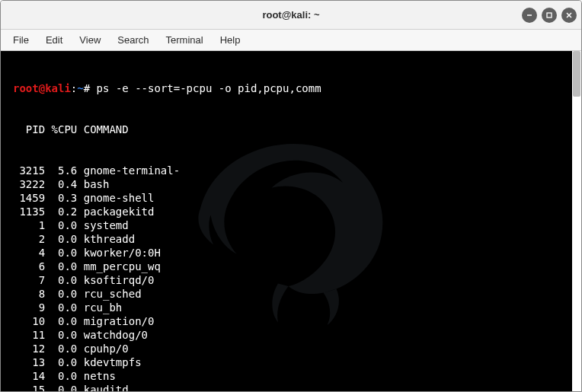 This screenshot has width=582, height=392. I want to click on process-row: 7 0.0 ksoftirqd/0, so click(297, 280).